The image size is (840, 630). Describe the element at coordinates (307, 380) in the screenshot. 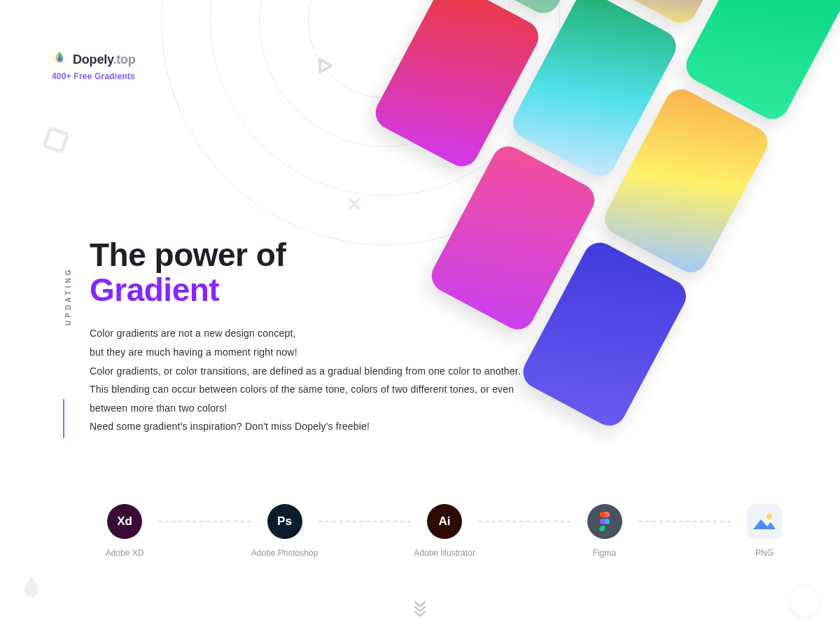

I see `hero-body: Color gradients are not a new design con…` at that location.